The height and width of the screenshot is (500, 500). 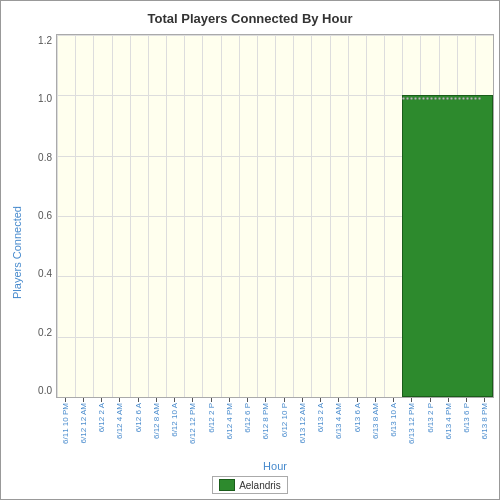 I want to click on x-tick-label: 6/12 2 P, so click(x=212, y=418).